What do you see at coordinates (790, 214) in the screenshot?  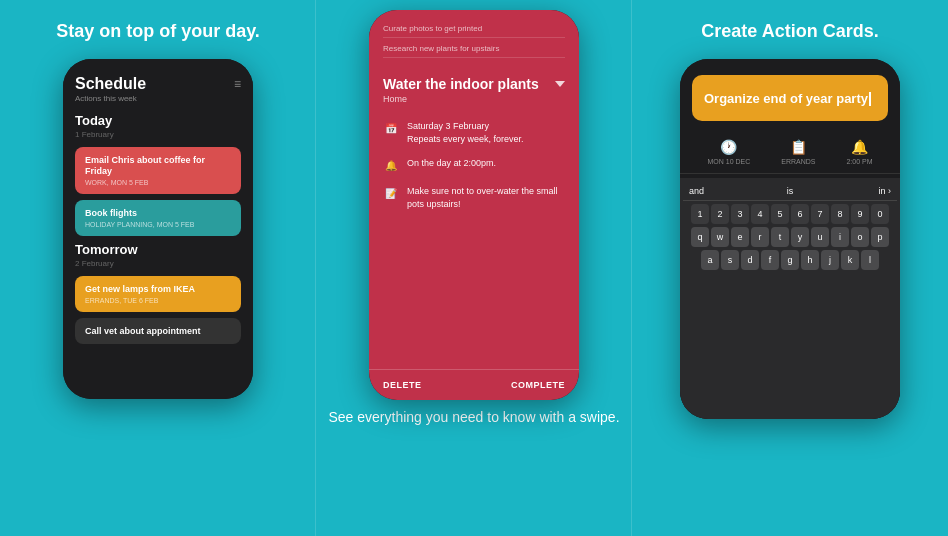 I see `kb-row-numbers: 1 2 3 4 5 6 7 8 9 0` at bounding box center [790, 214].